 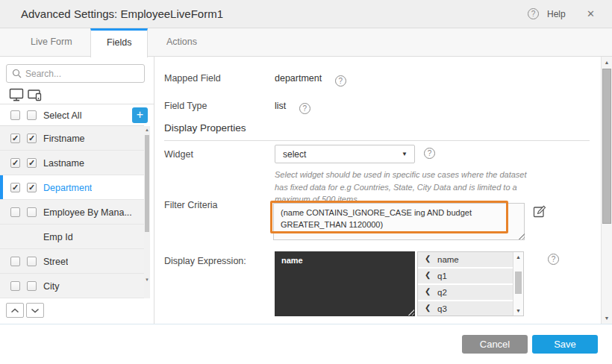 I want to click on save-button: Save, so click(x=565, y=345).